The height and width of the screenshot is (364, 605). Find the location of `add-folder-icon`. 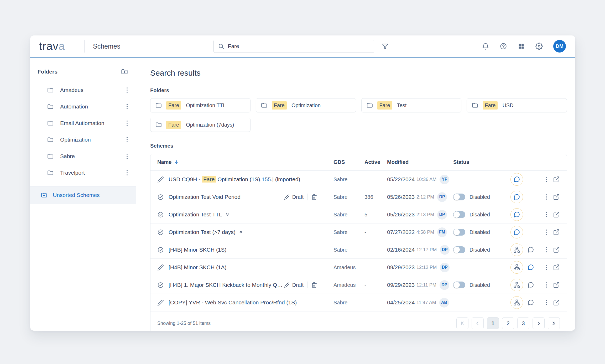

add-folder-icon is located at coordinates (124, 72).